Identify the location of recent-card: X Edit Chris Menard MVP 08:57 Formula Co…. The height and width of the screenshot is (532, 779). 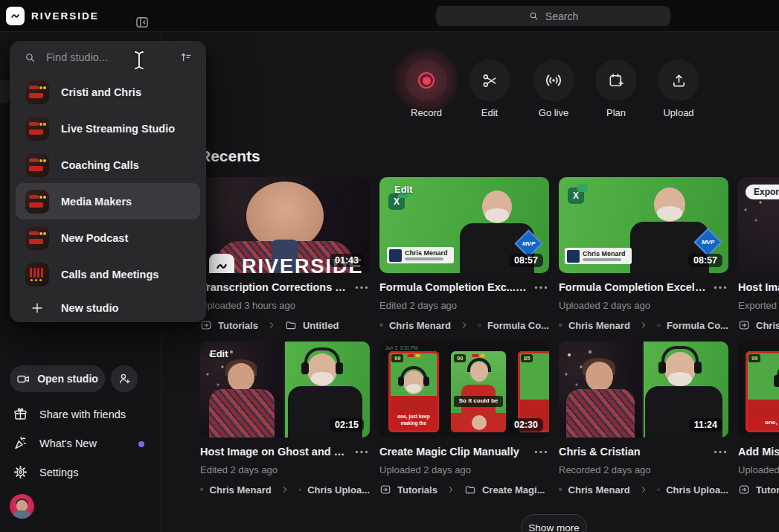
(464, 254).